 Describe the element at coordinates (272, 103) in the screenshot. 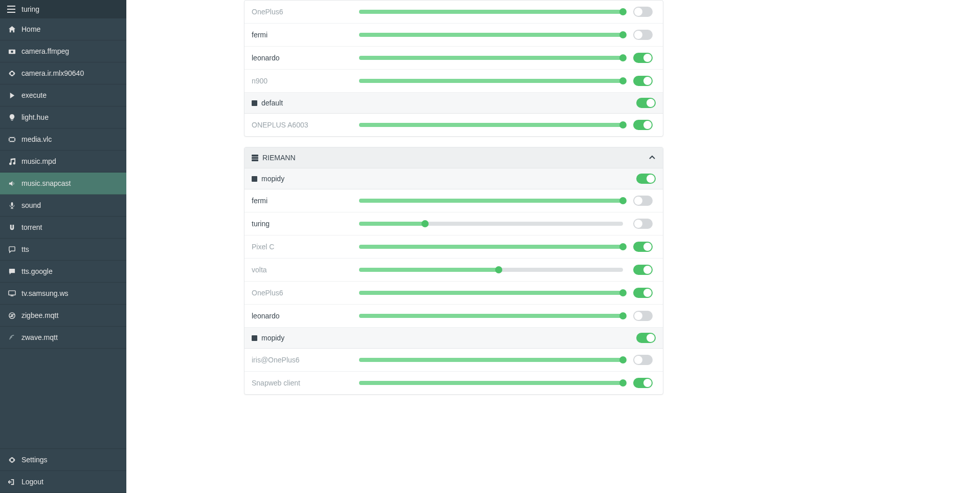

I see `group-name: default` at that location.